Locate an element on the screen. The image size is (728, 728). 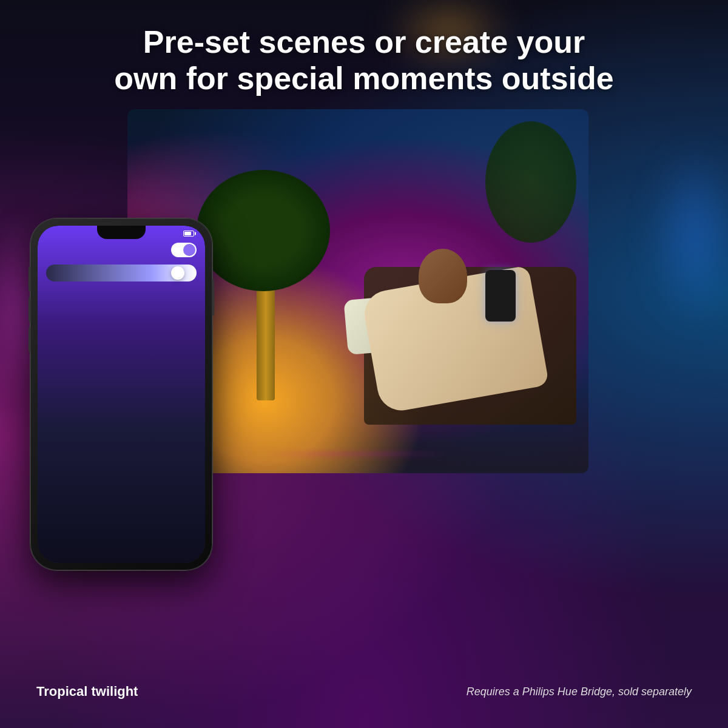
phone-vol-up-button is located at coordinates (29, 309).